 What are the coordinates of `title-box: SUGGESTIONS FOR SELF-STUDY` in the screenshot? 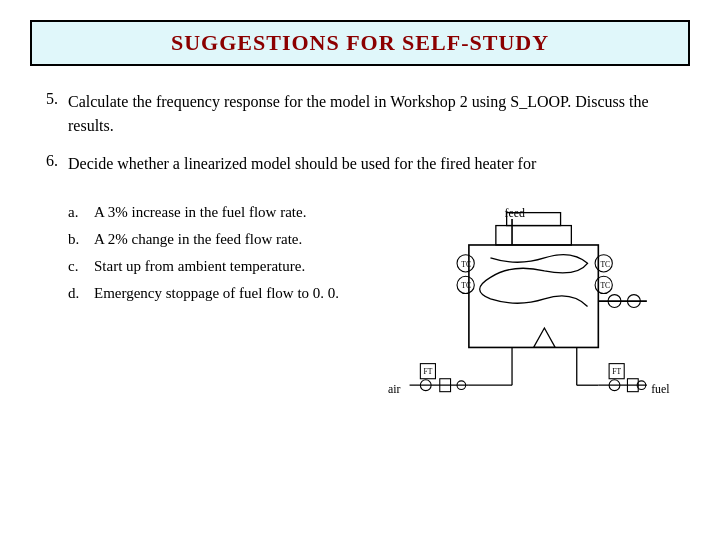 It's located at (360, 43).